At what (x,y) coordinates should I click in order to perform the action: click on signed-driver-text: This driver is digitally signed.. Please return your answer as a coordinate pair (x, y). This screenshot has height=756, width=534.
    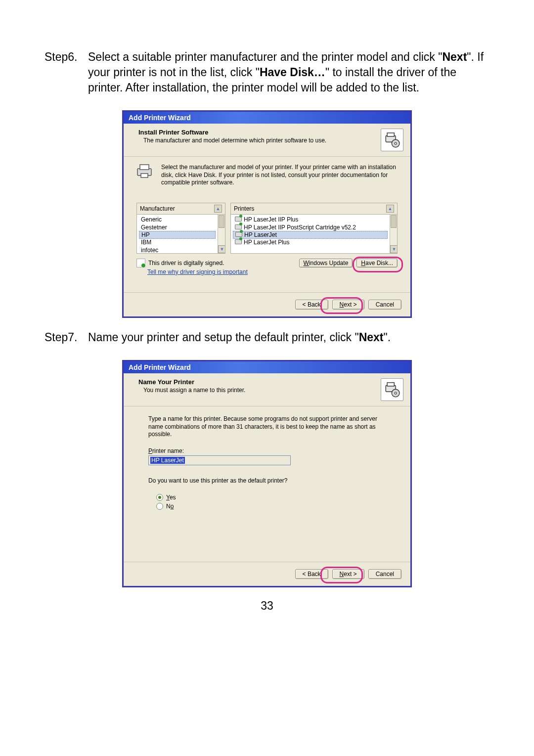
    Looking at the image, I should click on (186, 263).